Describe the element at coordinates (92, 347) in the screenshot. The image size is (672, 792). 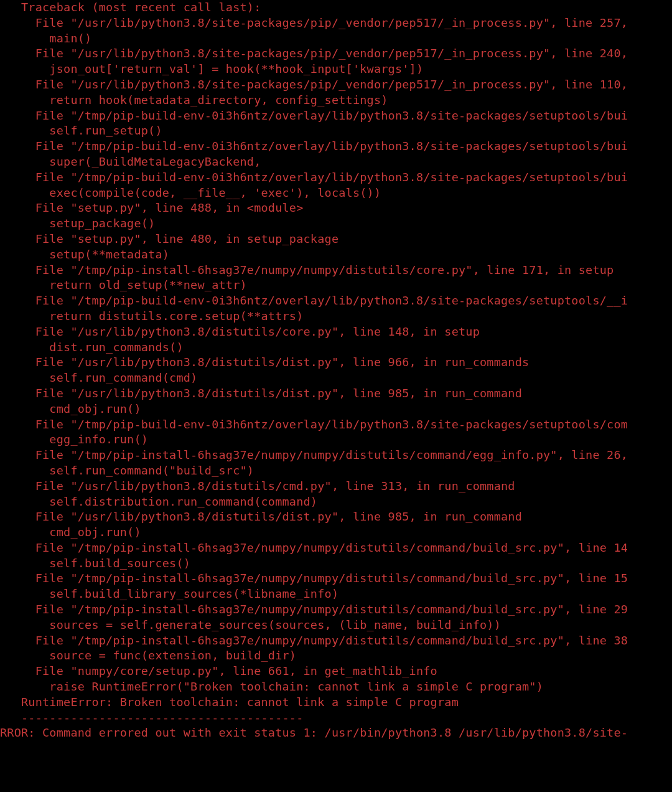
I see `tb-frame-10-code: dist.run_commands()` at that location.